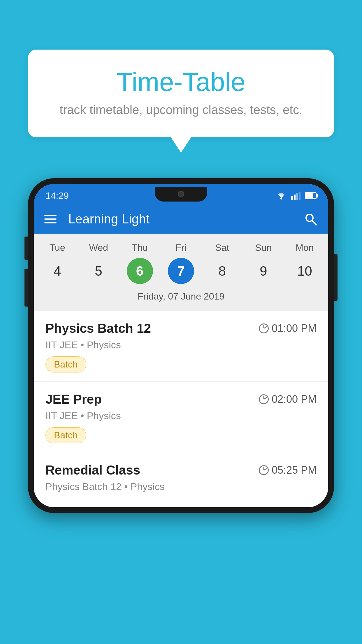 The image size is (362, 644). Describe the element at coordinates (140, 263) in the screenshot. I see `day-column: Thu6` at that location.